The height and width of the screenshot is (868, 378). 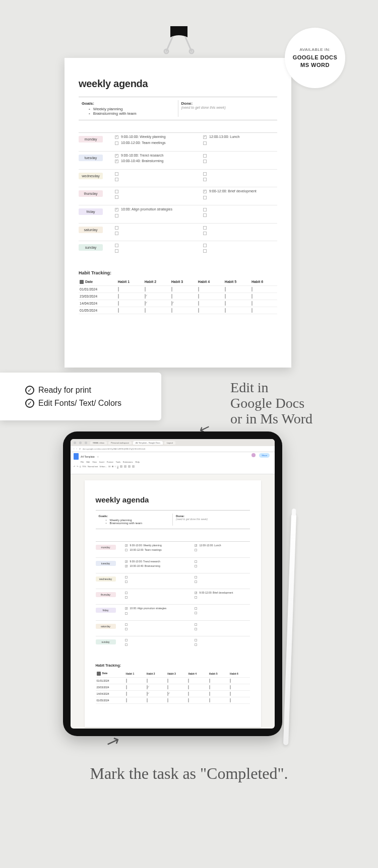 What do you see at coordinates (84, 466) in the screenshot?
I see `zoom-level: 75%` at bounding box center [84, 466].